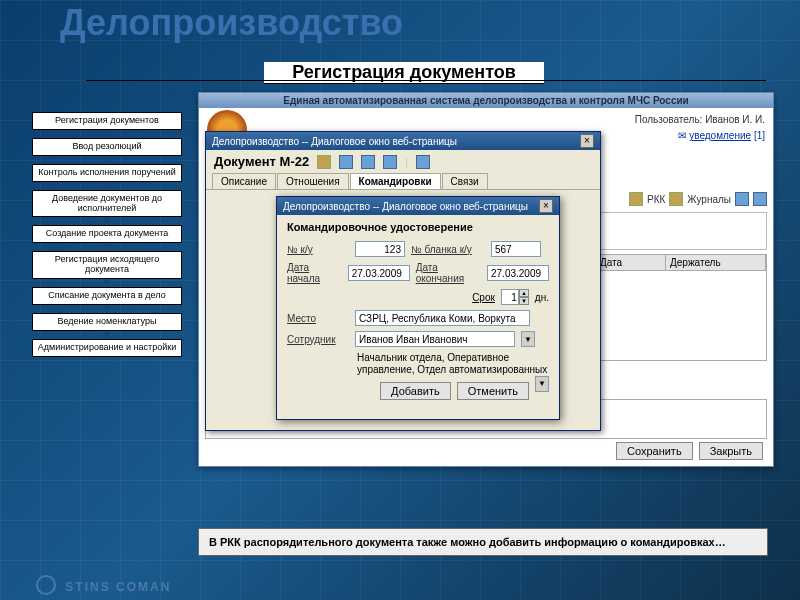  What do you see at coordinates (418, 227) in the screenshot?
I see `trip-heading: Командировочное удостоверение` at bounding box center [418, 227].